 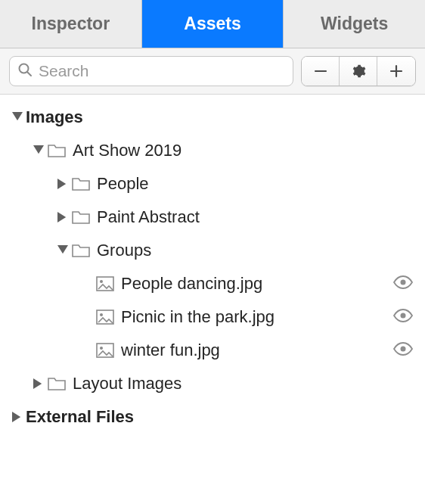 I want to click on tab-label: Inspector, so click(x=71, y=24).